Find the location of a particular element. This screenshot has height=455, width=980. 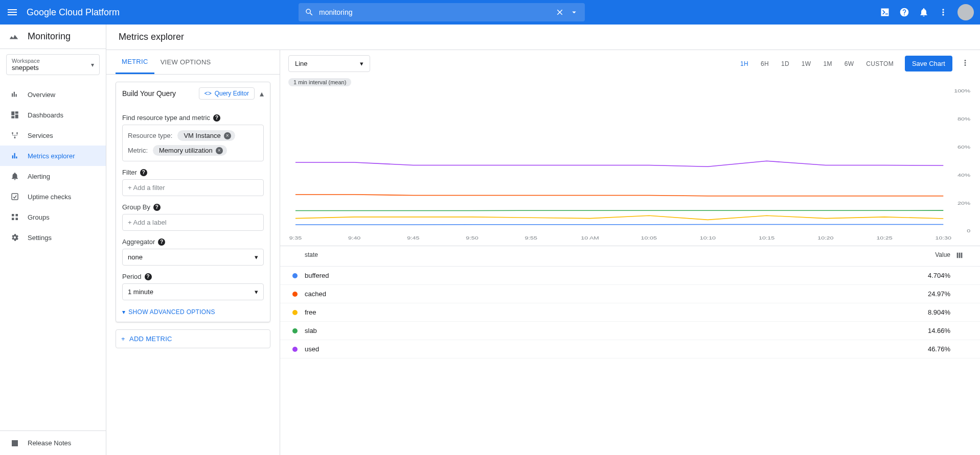

more-vert-icon is located at coordinates (943, 12).